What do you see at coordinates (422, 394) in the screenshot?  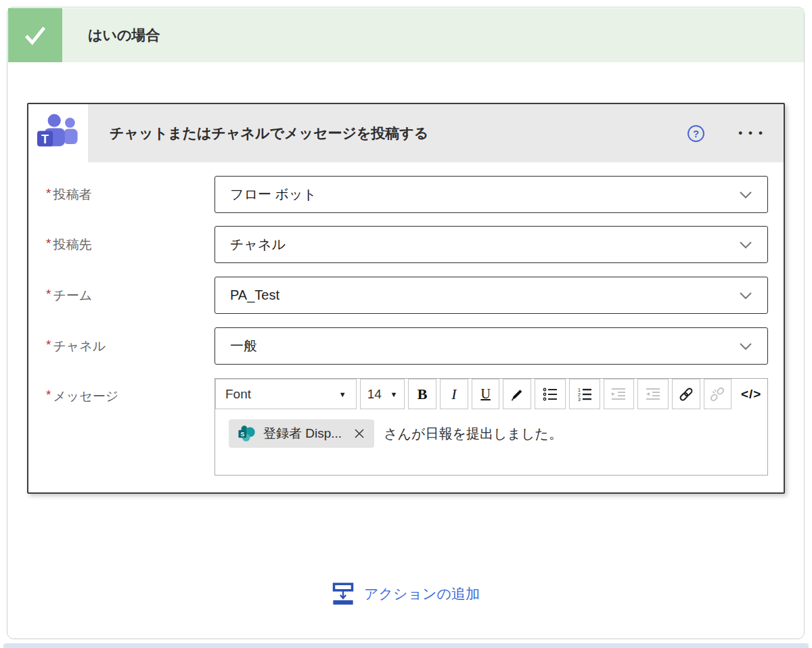 I see `bold-button: B` at bounding box center [422, 394].